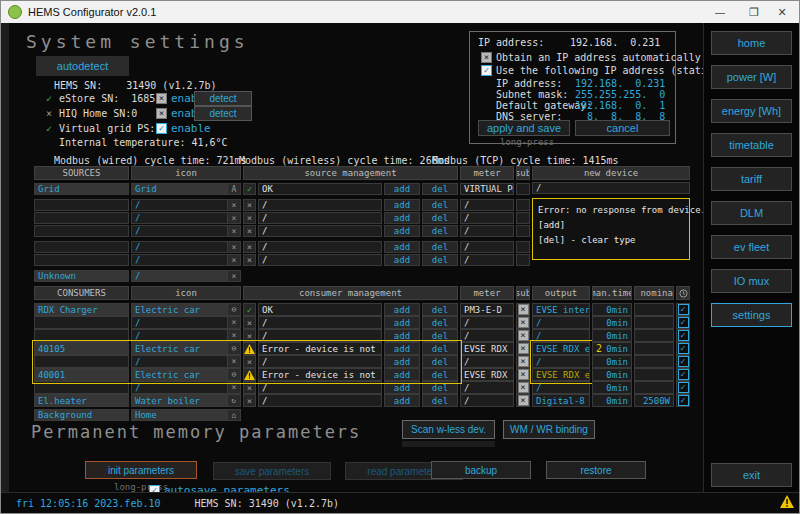 The image size is (800, 514). Describe the element at coordinates (82, 310) in the screenshot. I see `consumer-name-field: RDX Charger` at that location.